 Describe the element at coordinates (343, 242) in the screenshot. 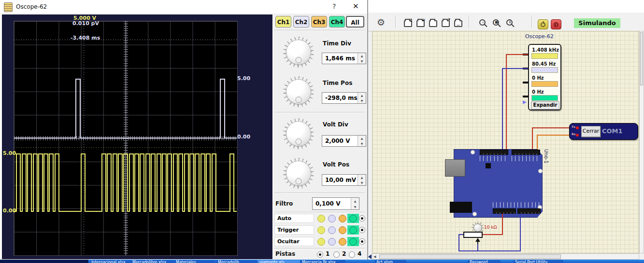

I see `ocultar-ch3-toggle` at that location.